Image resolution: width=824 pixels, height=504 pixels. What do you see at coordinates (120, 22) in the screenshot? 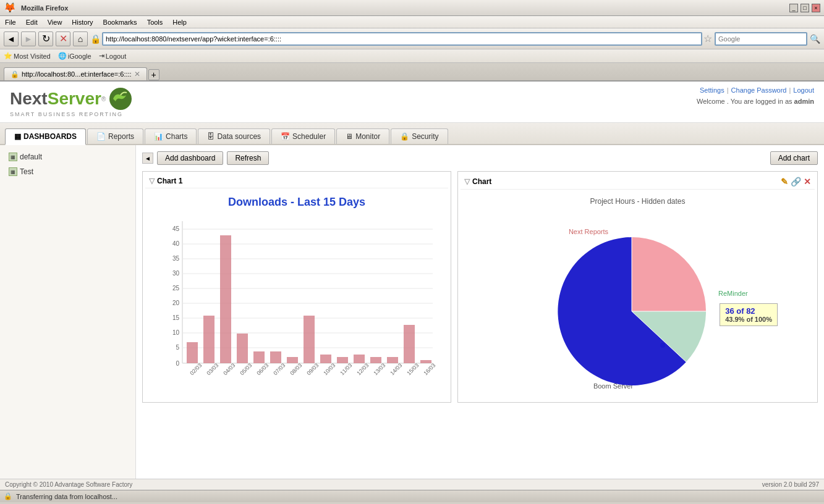
I see `menu-bookmarks: Bookmarks` at bounding box center [120, 22].